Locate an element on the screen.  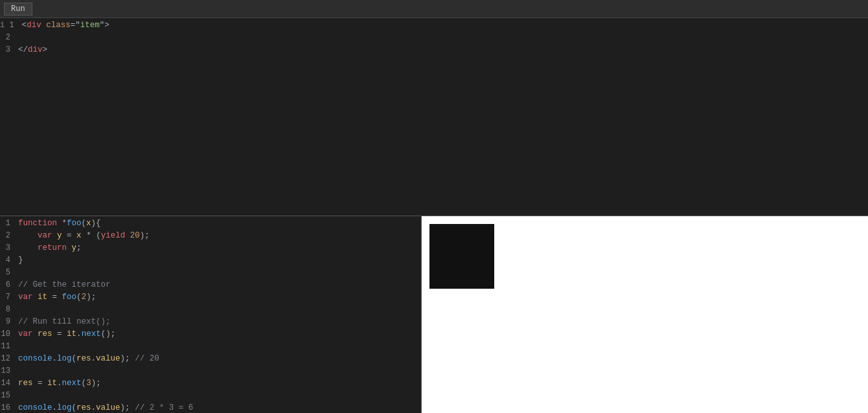
js-line-3: 3 return y; is located at coordinates (211, 250).